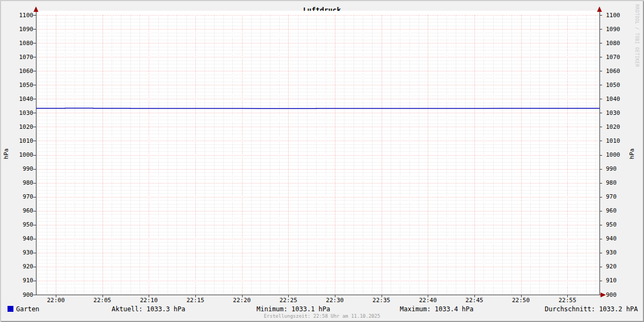 This screenshot has width=644, height=322. I want to click on creation-time: Erstellungszeit: 22:58 Uhr am 11.10.2025, so click(322, 316).